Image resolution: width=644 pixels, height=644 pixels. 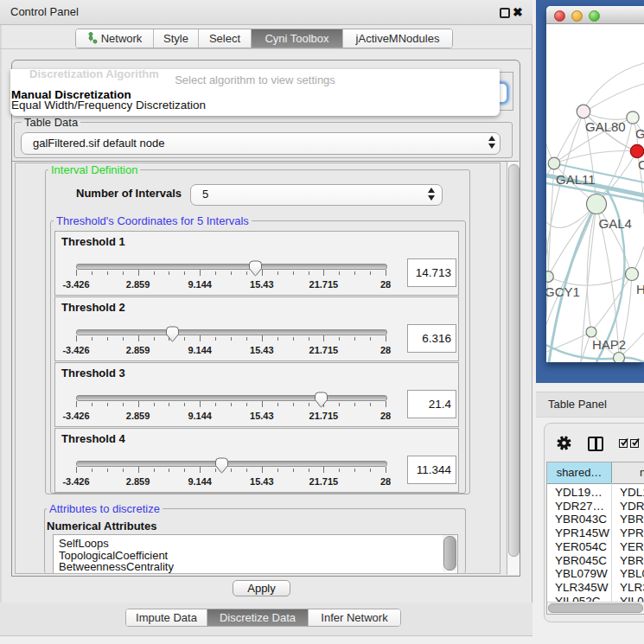 I want to click on svg-text: GAL11, so click(x=576, y=180).